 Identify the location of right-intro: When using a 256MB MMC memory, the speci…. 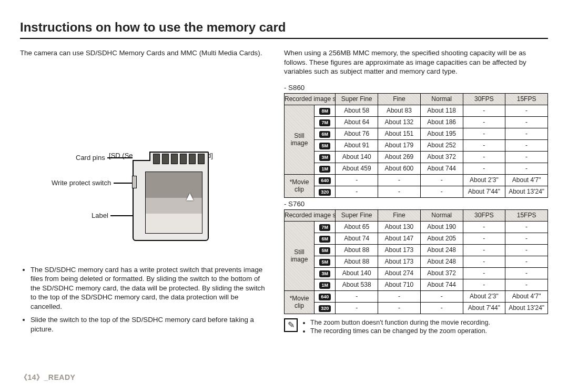
(416, 62).